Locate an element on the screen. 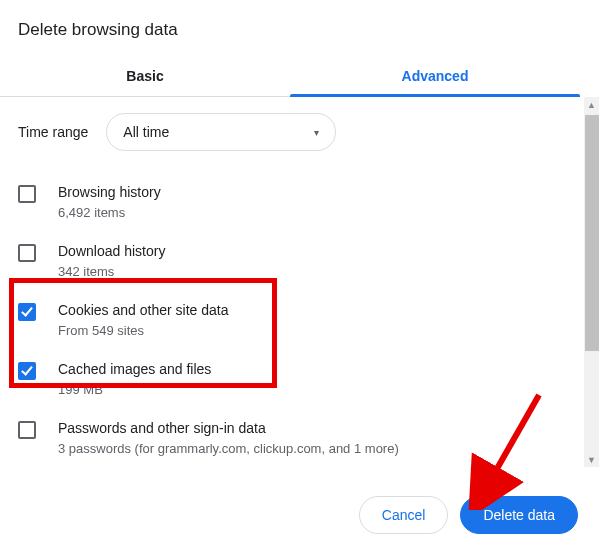 This screenshot has width=600, height=556. chevron-down-icon: ▾ is located at coordinates (316, 132).